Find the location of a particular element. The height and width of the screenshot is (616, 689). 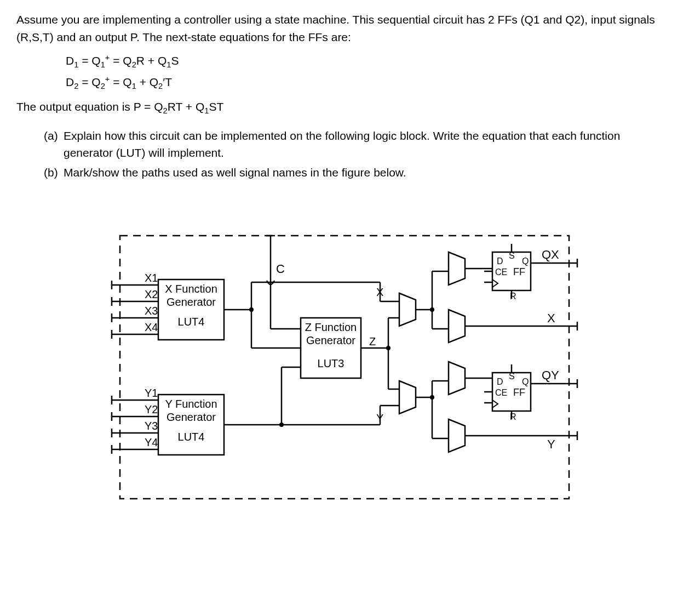

part-a-text: Explain how this circuit can be implemen… is located at coordinates (368, 145).